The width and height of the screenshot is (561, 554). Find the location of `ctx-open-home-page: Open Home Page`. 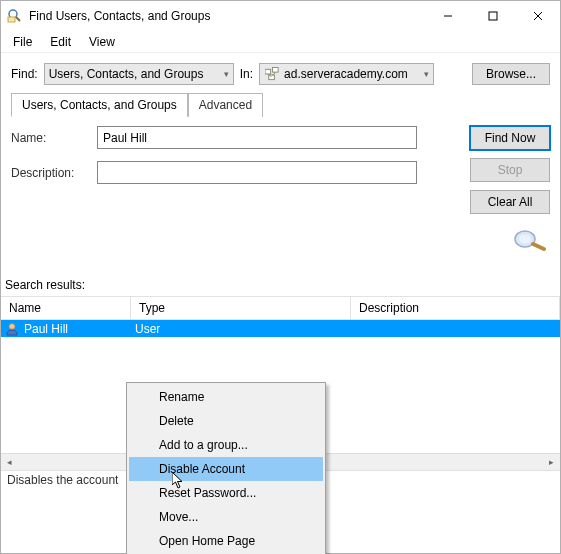

ctx-open-home-page: Open Home Page is located at coordinates (226, 541).